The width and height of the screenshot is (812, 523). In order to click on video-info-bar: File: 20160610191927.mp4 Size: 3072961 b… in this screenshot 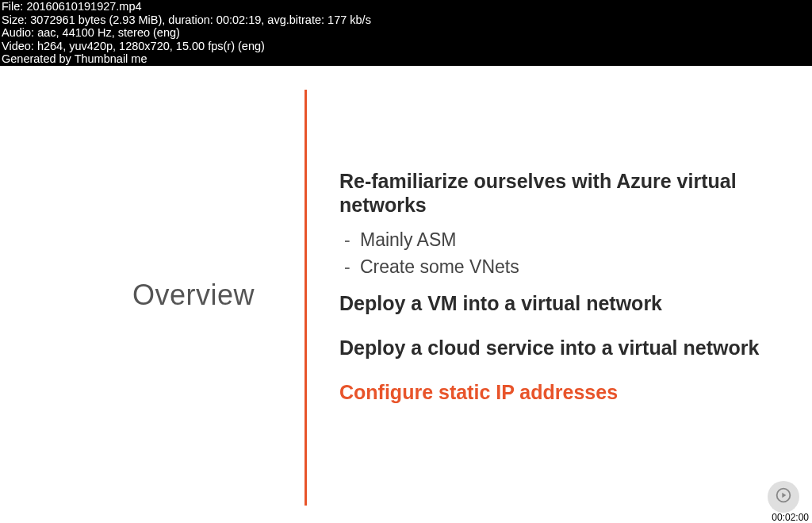, I will do `click(406, 33)`.